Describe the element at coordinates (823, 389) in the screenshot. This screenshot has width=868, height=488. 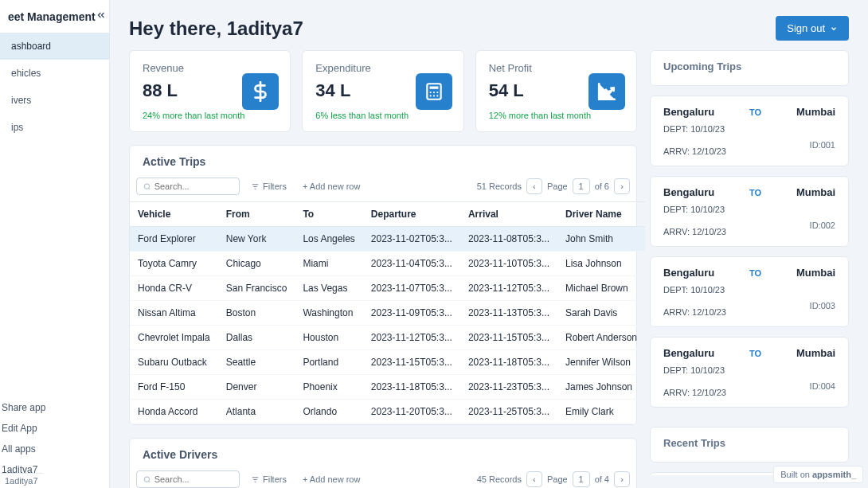
I see `trip-id: ID:004` at that location.